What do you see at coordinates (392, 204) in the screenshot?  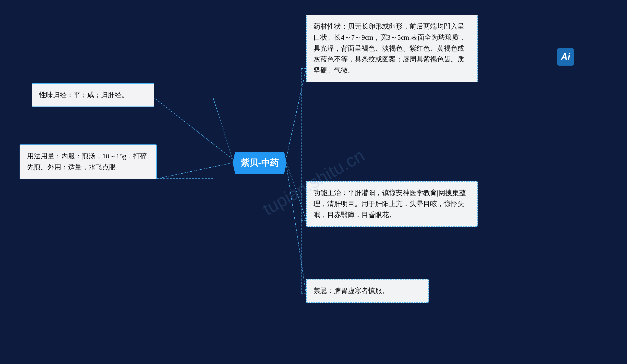 I see `card-gongneng: 功能主治：平肝潜阳，镇惊安神医学教育|网搜集整理，清肝明目。用于肝阳上亢，头晕目…` at bounding box center [392, 204].